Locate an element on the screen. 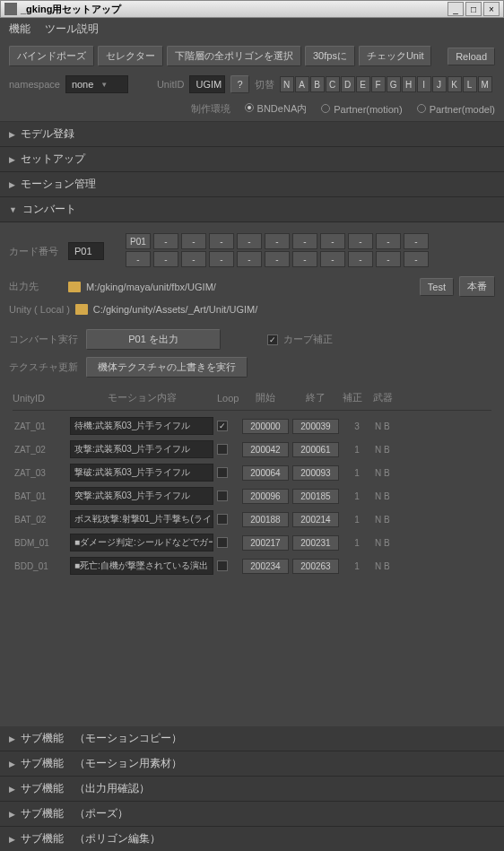 The height and width of the screenshot is (851, 504). letter-N: N is located at coordinates (287, 84).